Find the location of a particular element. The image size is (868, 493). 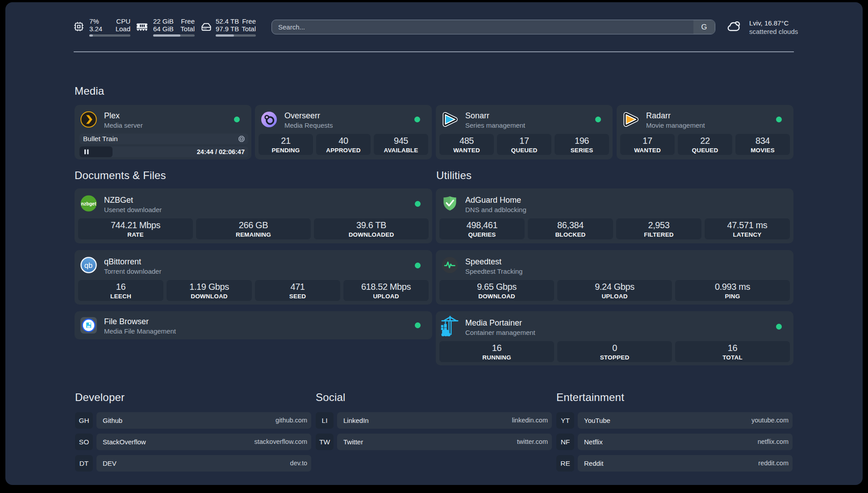

svg-text: qb is located at coordinates (88, 265).